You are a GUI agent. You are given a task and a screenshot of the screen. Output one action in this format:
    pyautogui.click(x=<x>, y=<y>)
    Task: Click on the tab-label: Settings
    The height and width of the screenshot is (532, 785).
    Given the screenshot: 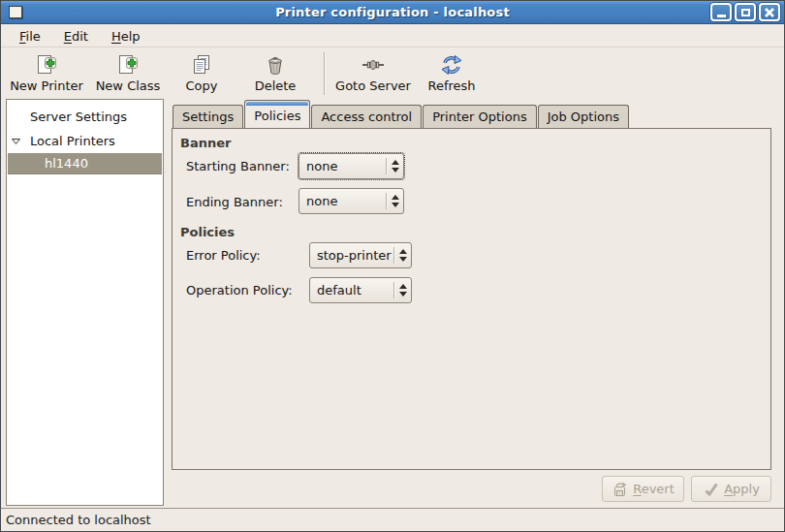 What is the action you would take?
    pyautogui.click(x=207, y=116)
    